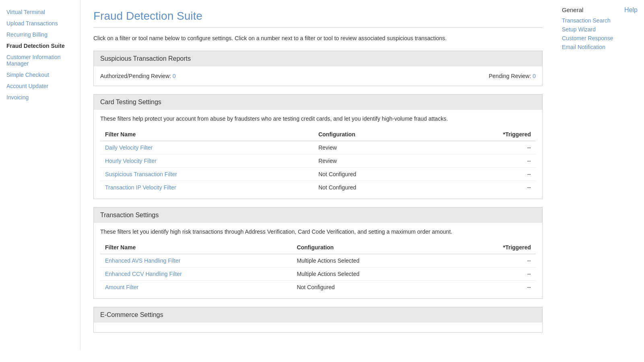 The height and width of the screenshot is (362, 644). What do you see at coordinates (600, 29) in the screenshot?
I see `general-link-setup-wizard: Setup Wizard` at bounding box center [600, 29].